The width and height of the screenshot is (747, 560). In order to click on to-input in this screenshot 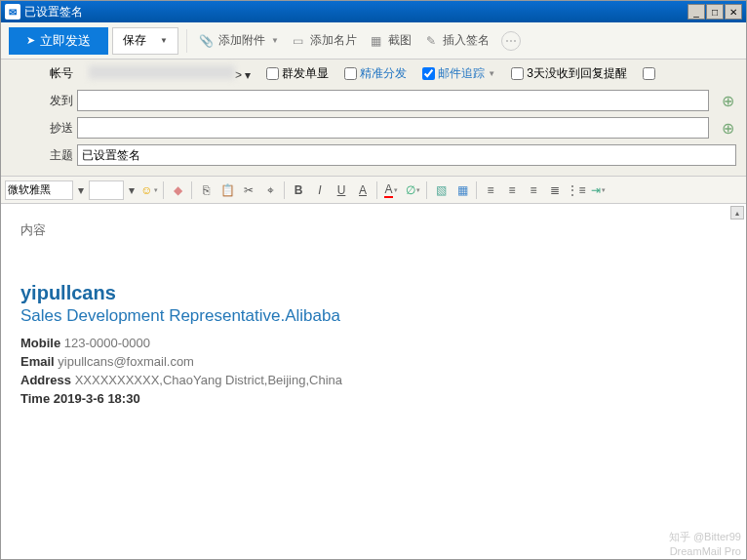, I will do `click(393, 100)`.